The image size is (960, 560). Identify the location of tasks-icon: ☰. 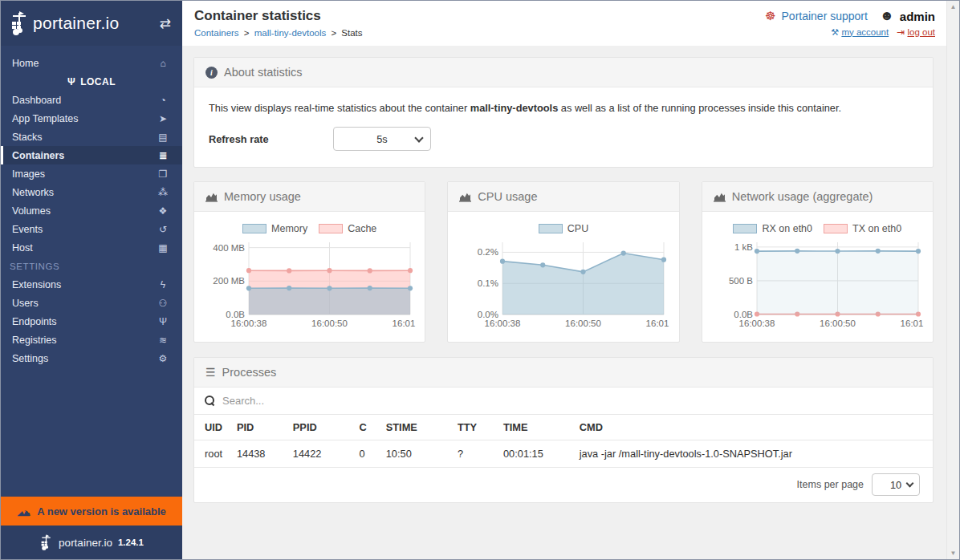
(210, 372).